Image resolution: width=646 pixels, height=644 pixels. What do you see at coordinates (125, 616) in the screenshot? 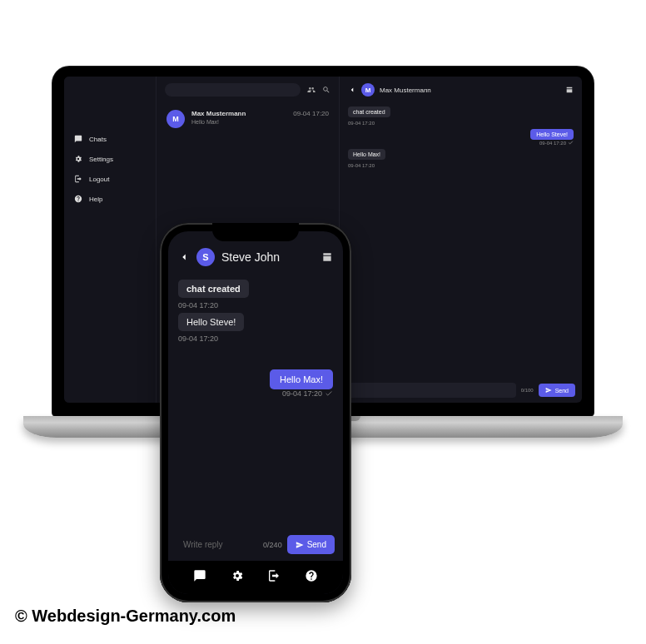
I see `copyright-text: © Webdesign-Germany.com` at bounding box center [125, 616].